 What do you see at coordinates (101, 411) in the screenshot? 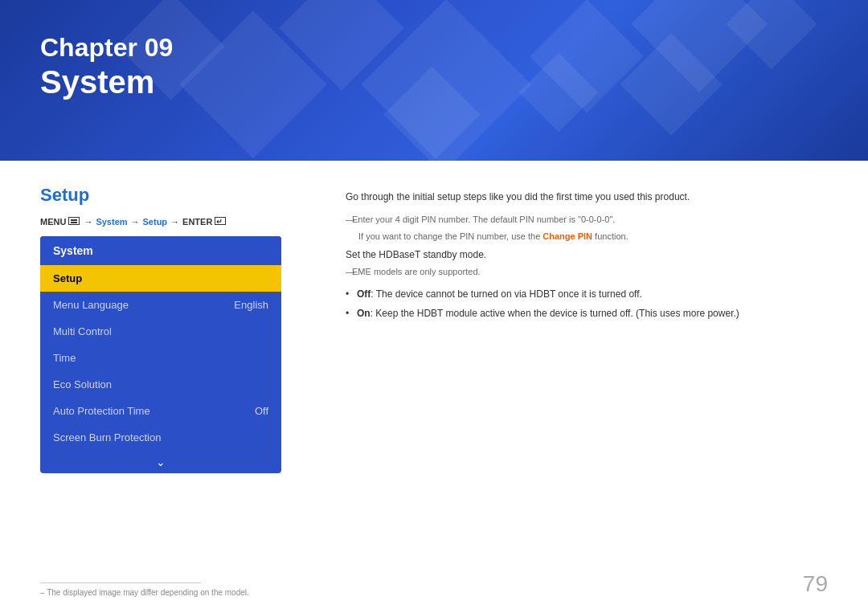
I see `menu-item-label: Auto Protection Time` at bounding box center [101, 411].